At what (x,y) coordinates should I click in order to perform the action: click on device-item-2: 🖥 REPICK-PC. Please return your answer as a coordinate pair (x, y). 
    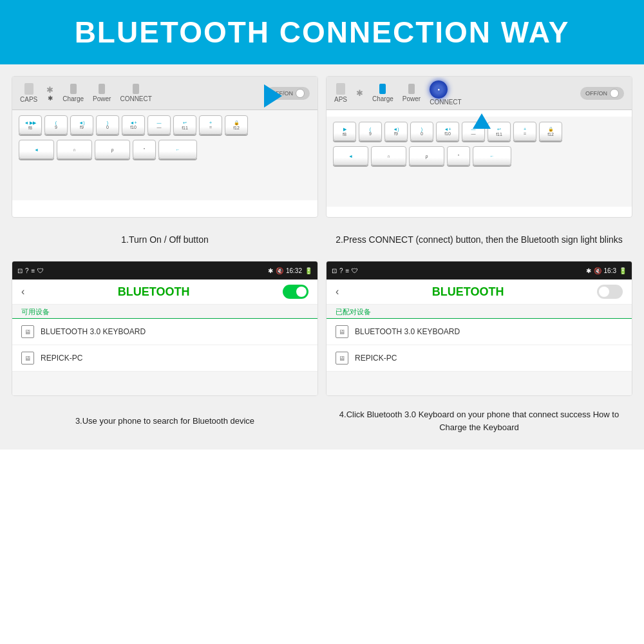
    Looking at the image, I should click on (165, 358).